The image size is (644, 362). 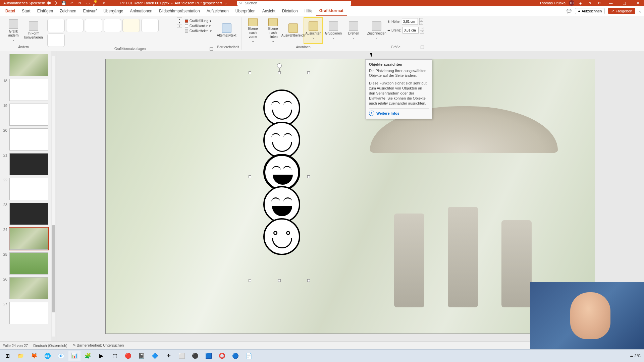 What do you see at coordinates (294, 3) in the screenshot?
I see `search-input: Suchen` at bounding box center [294, 3].